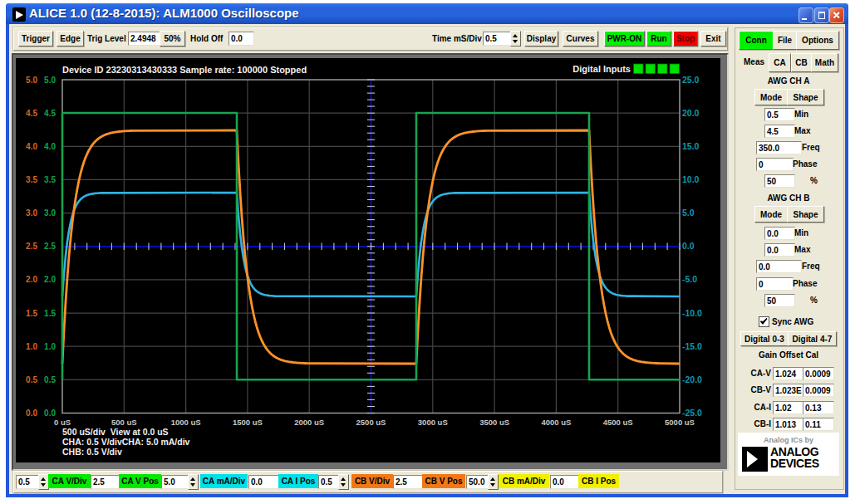 The image size is (855, 504). Describe the element at coordinates (92, 452) in the screenshot. I see `svg-text: CHB: 0.5 V/div` at that location.